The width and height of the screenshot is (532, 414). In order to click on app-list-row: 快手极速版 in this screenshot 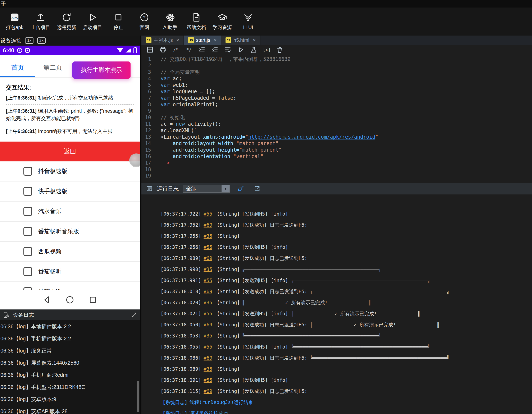, I will do `click(70, 191)`.